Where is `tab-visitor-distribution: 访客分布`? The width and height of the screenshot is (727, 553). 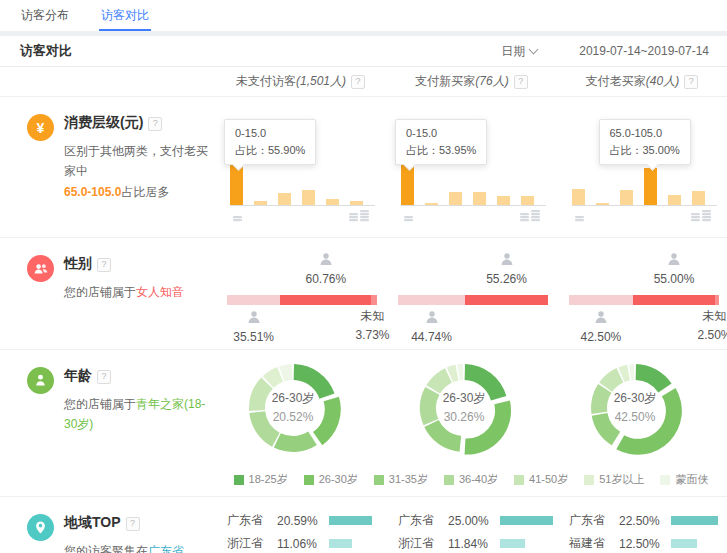 tab-visitor-distribution: 访客分布 is located at coordinates (45, 16).